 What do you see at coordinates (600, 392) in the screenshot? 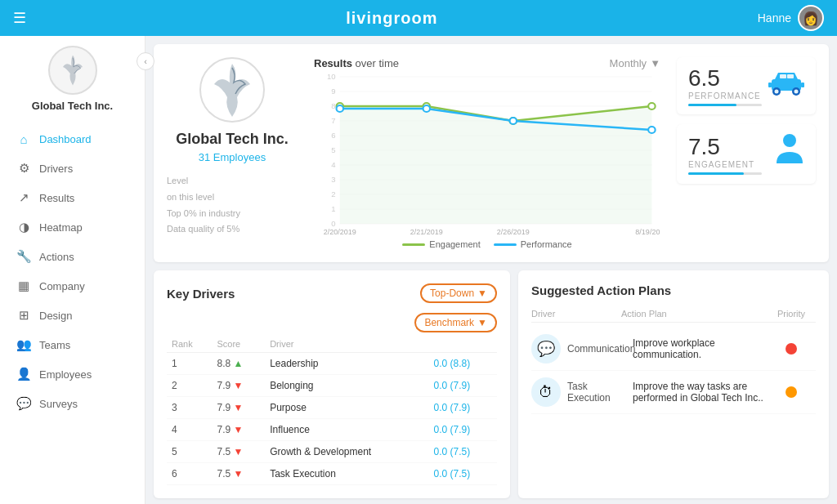
I see `action-driver-name: Task Execution` at bounding box center [600, 392].